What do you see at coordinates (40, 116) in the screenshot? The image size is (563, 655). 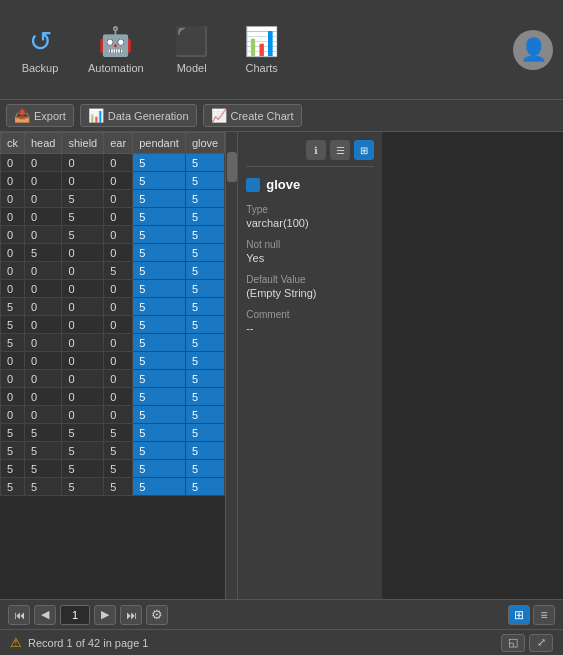 I see `export-button: 📤 Export` at bounding box center [40, 116].